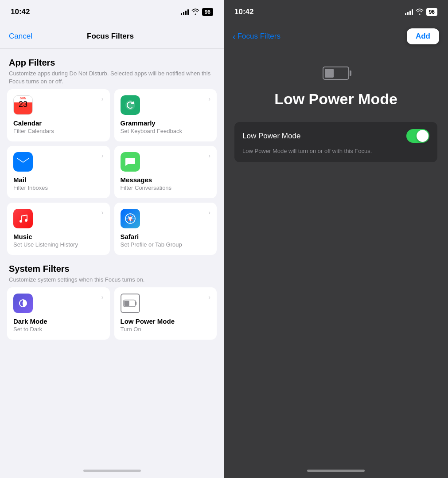  What do you see at coordinates (423, 136) in the screenshot?
I see `toggle-knob` at bounding box center [423, 136].